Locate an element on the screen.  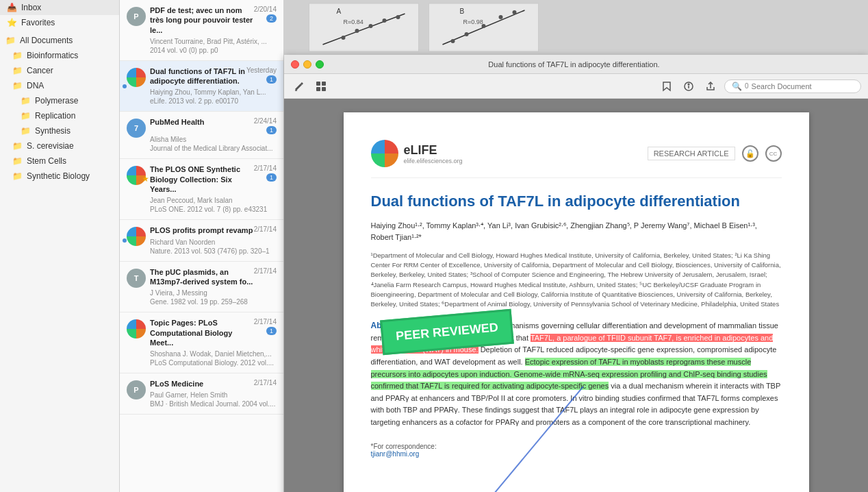
window-title: Dual functions of TAF7L in adipocyte dif… is located at coordinates (574, 64).